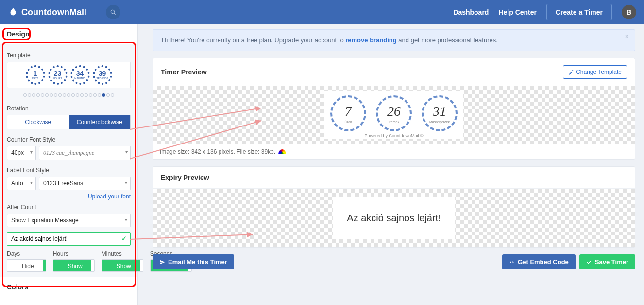  What do you see at coordinates (13, 12) in the screenshot?
I see `flame-icon` at bounding box center [13, 12].